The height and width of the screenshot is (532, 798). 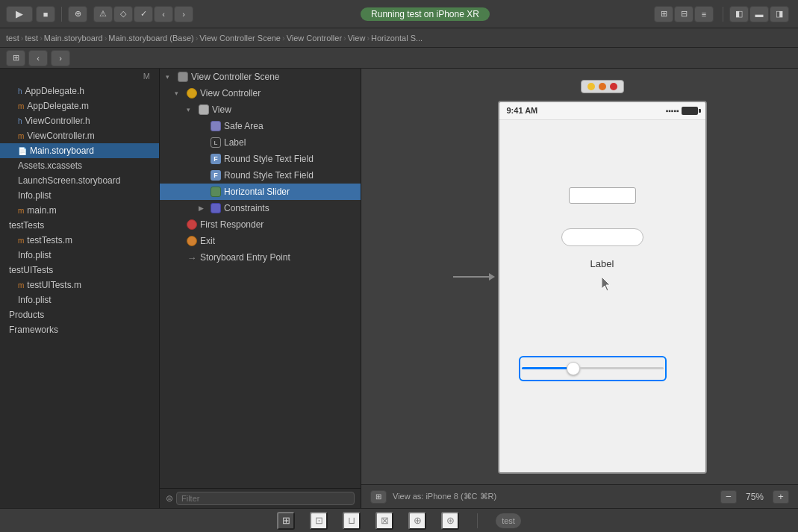 What do you see at coordinates (31, 38) in the screenshot?
I see `breadcrumb-test2: test` at bounding box center [31, 38].